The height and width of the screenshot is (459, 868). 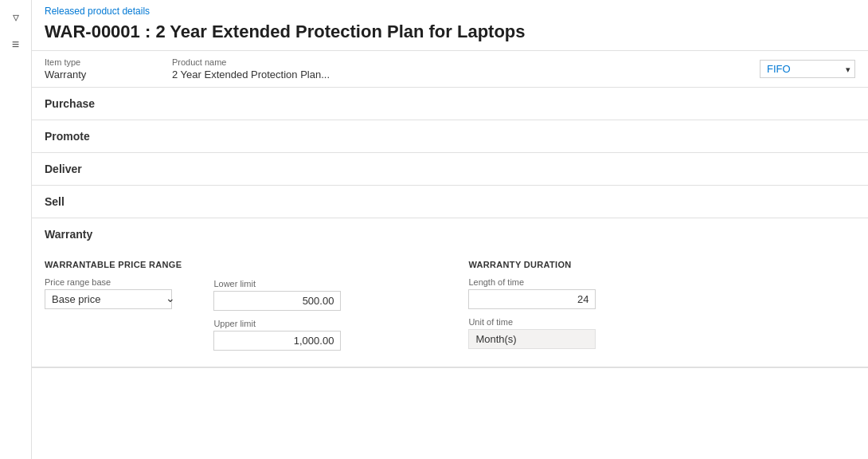 What do you see at coordinates (113, 265) in the screenshot?
I see `warrantable-price-range-title: WARRANTABLE PRICE RANGE` at bounding box center [113, 265].